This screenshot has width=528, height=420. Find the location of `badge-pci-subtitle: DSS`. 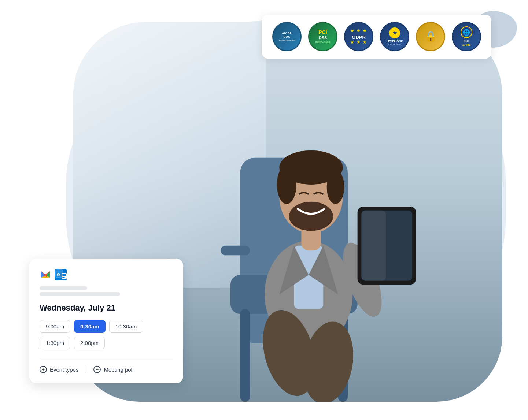

badge-pci-subtitle: DSS is located at coordinates (323, 38).